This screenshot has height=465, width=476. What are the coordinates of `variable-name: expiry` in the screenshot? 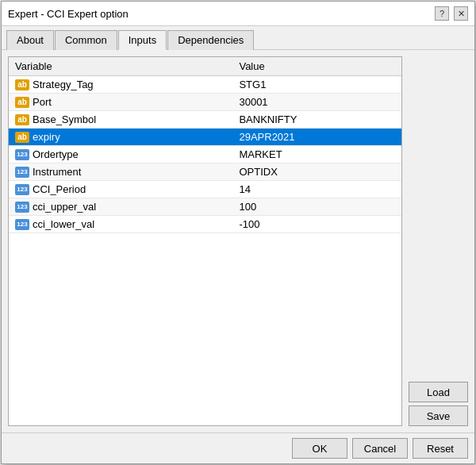 It's located at (46, 136).